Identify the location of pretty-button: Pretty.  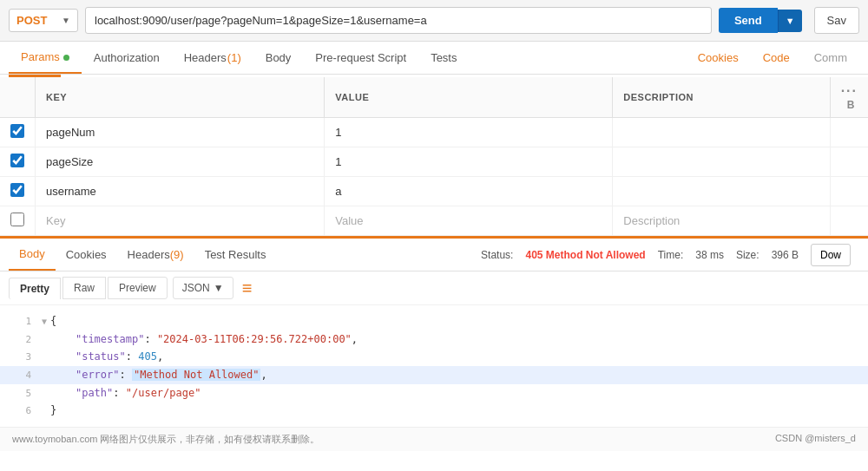
(35, 288).